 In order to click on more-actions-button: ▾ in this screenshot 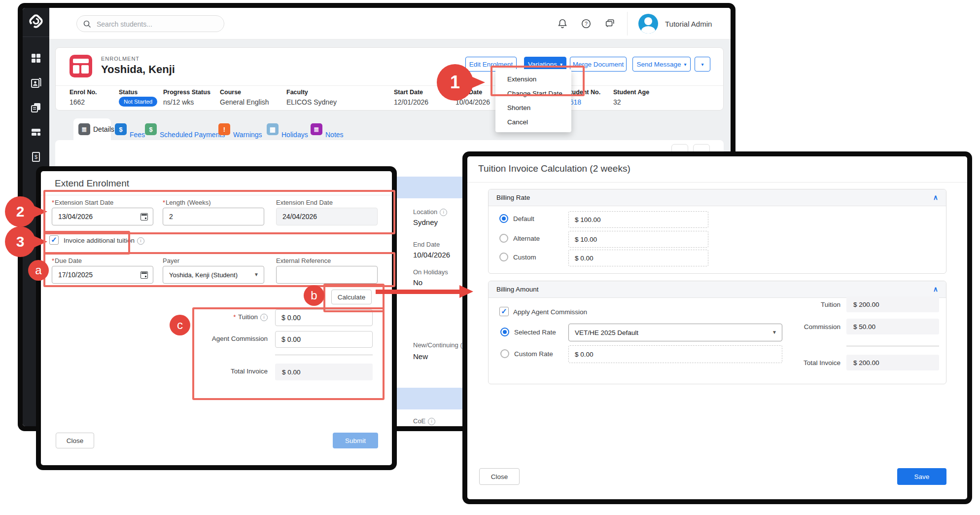, I will do `click(702, 64)`.